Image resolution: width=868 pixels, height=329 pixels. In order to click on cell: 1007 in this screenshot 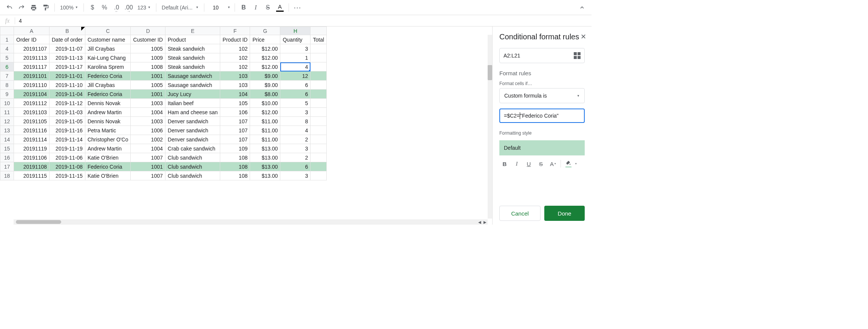, I will do `click(148, 176)`.